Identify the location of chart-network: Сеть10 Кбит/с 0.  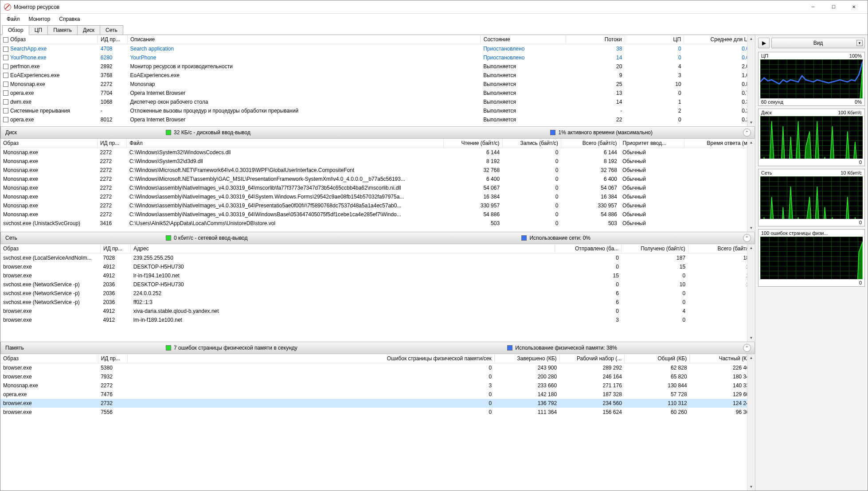
(811, 198).